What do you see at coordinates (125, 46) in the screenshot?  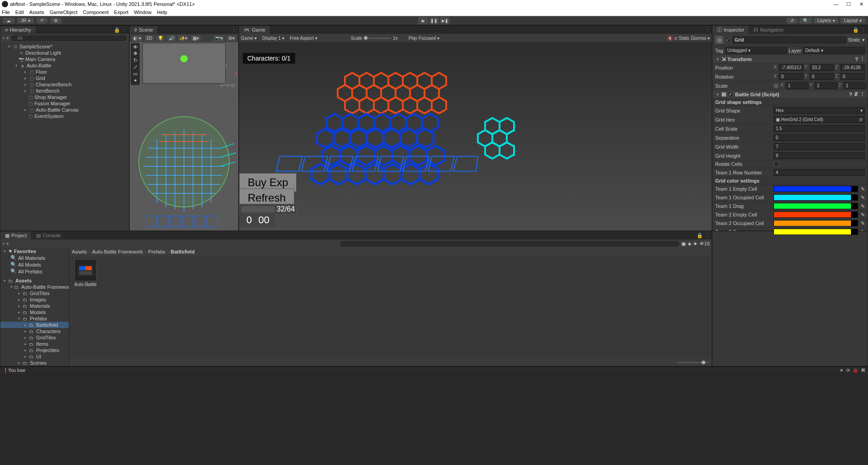 I see `scene-menu-icon: ⋮` at bounding box center [125, 46].